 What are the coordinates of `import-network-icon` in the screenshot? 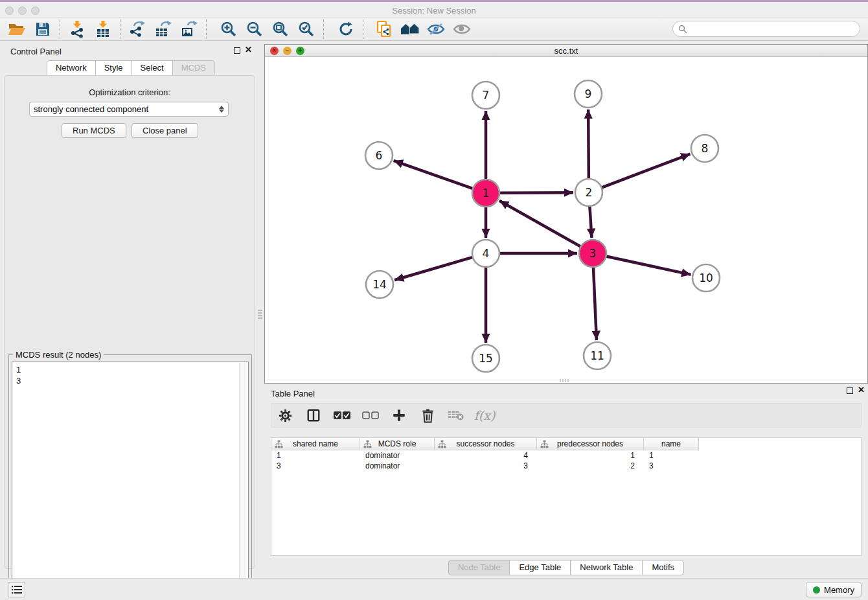 It's located at (77, 29).